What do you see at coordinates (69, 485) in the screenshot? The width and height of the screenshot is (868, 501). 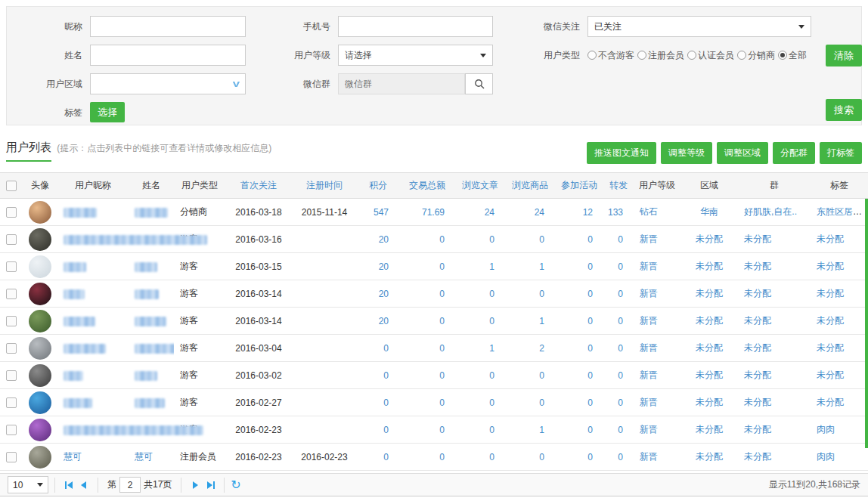 I see `first-page-button` at bounding box center [69, 485].